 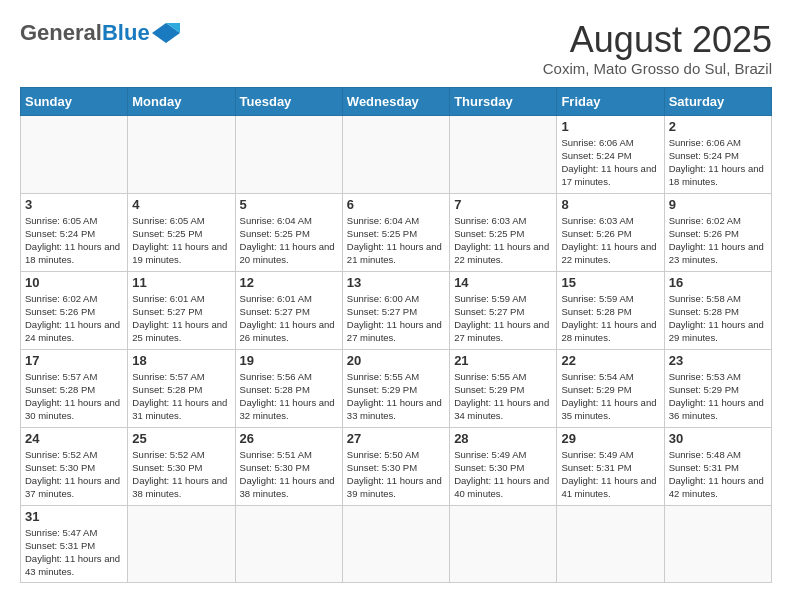 I want to click on day-number: 14, so click(x=503, y=282).